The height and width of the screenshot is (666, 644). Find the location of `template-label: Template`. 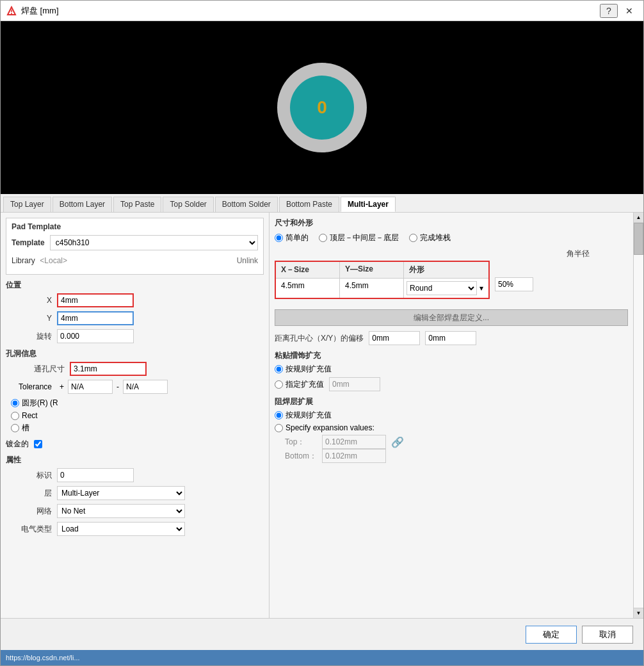

template-label: Template is located at coordinates (28, 243).